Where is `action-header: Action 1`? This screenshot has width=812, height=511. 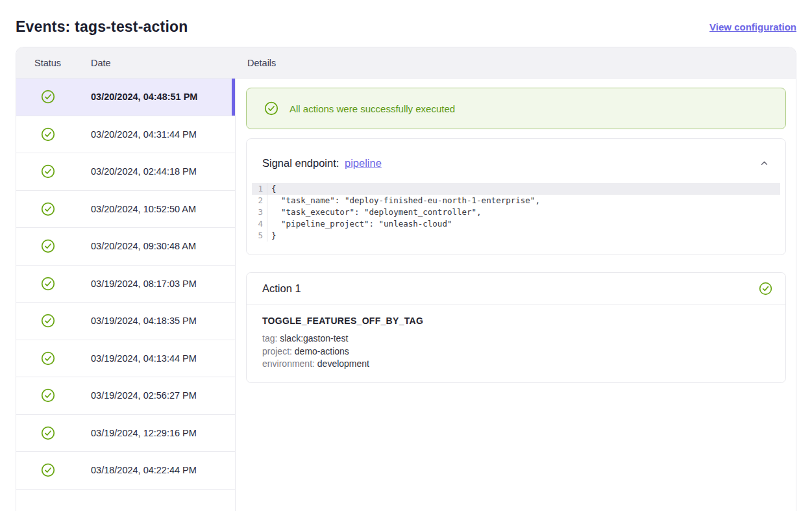 action-header: Action 1 is located at coordinates (516, 288).